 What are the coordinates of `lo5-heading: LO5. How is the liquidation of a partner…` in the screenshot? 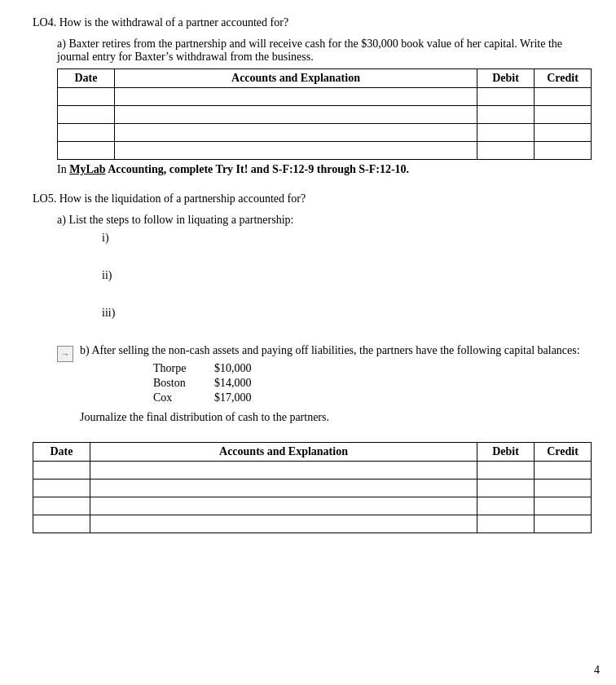 It's located at (312, 199).